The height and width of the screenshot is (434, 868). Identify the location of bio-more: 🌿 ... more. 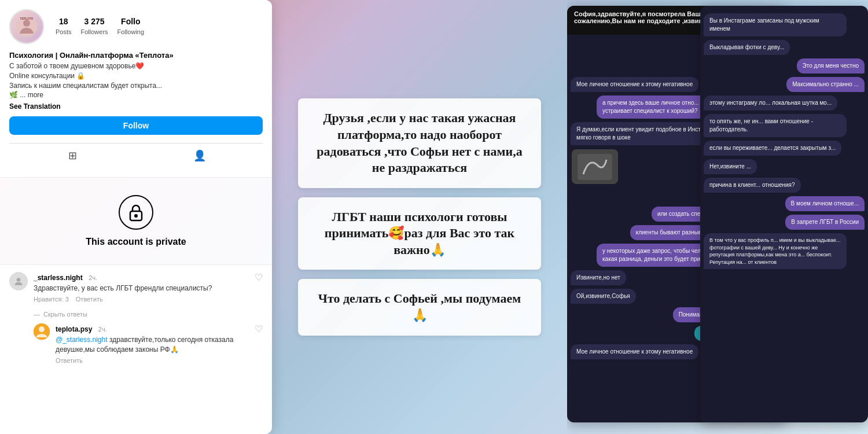
(136, 95).